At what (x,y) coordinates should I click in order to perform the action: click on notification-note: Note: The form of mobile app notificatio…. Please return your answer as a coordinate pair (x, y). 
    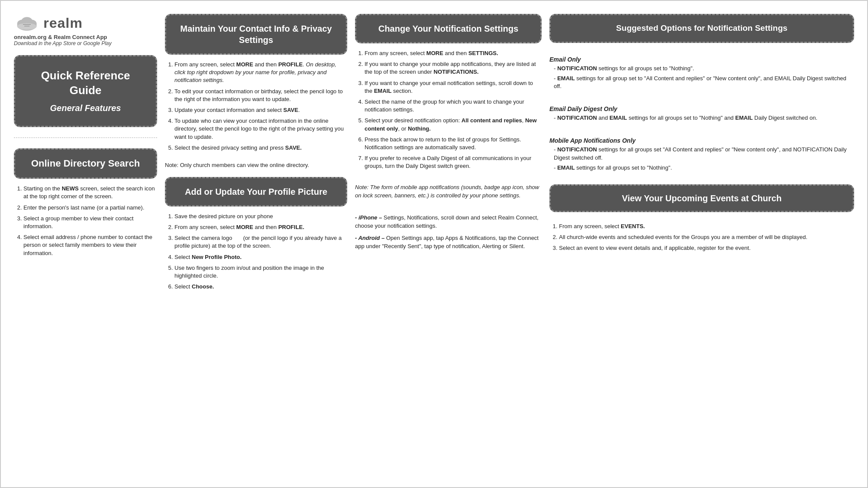
    Looking at the image, I should click on (448, 191).